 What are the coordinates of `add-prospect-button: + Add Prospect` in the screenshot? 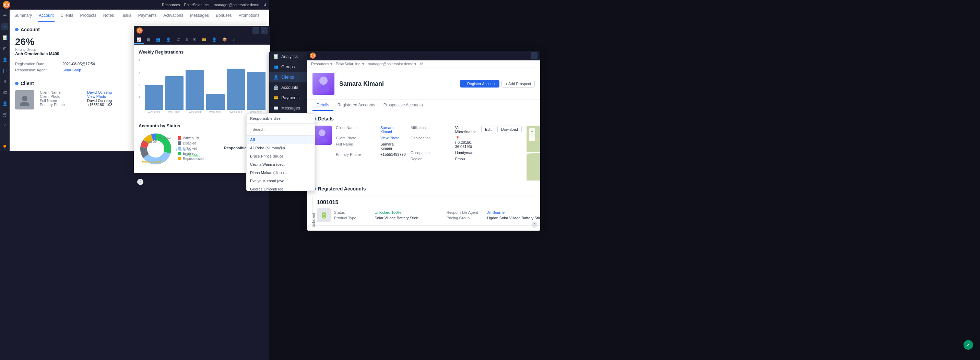 It's located at (518, 84).